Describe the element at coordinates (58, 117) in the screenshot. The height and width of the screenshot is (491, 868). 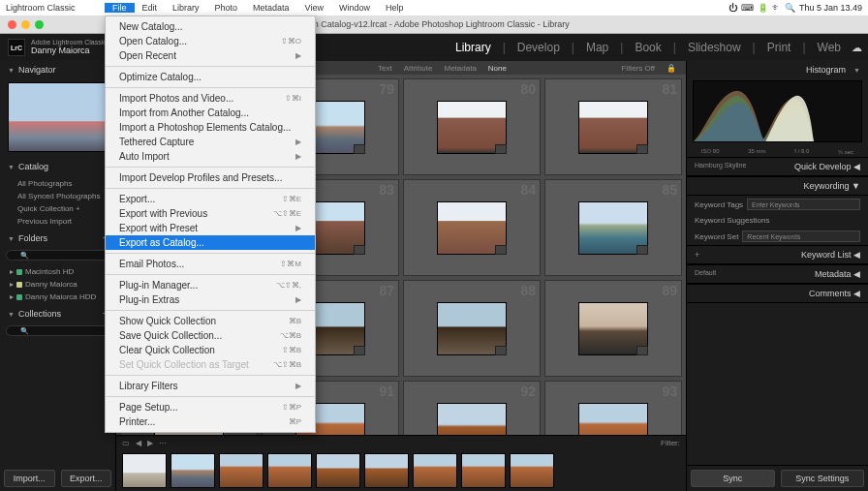
I see `navigator-preview` at that location.